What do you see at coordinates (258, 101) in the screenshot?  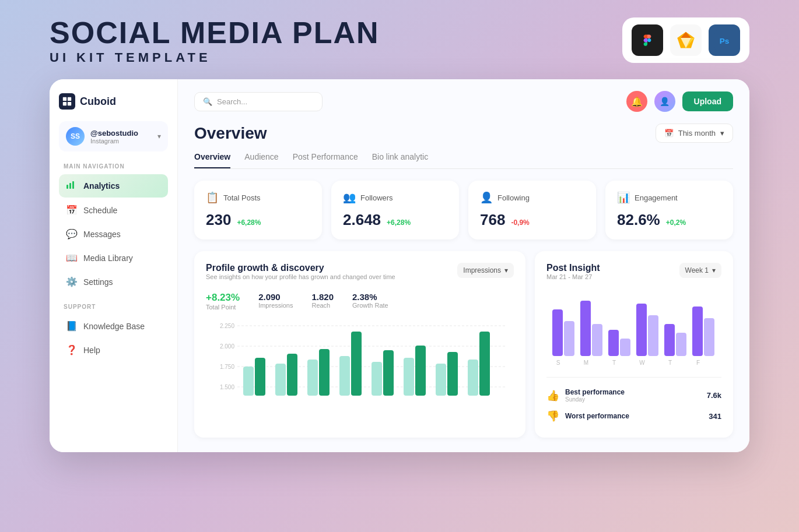 I see `search-bar: 🔍 Search...` at bounding box center [258, 101].